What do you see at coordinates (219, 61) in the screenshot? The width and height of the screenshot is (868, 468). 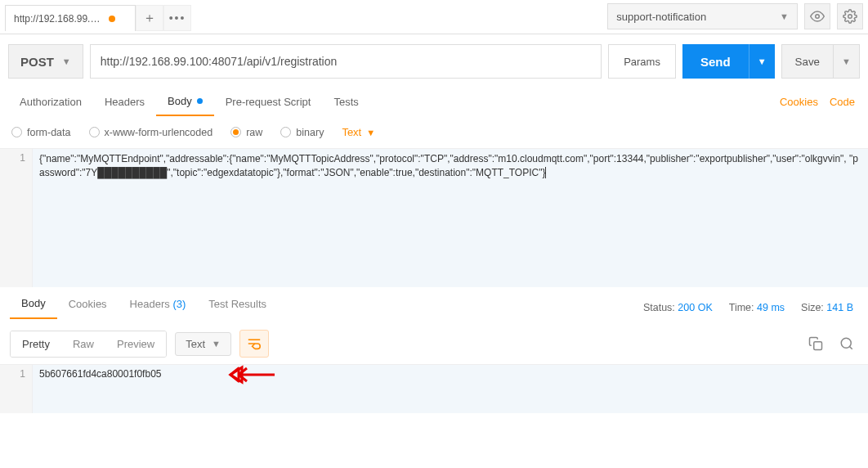 I see `request-url-value: http://192.168.99.100:48071/api/v1/regis…` at bounding box center [219, 61].